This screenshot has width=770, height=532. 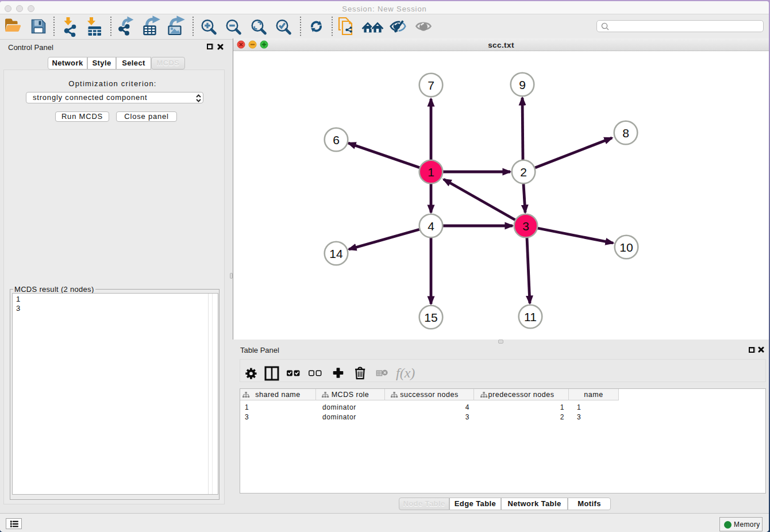 What do you see at coordinates (626, 133) in the screenshot?
I see `svg-text: 8` at bounding box center [626, 133].